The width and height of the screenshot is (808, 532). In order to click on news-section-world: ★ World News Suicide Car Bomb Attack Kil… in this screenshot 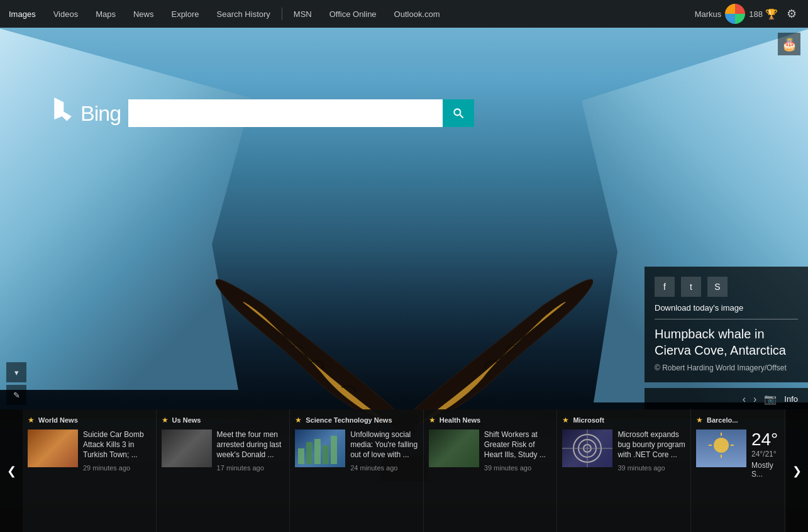, I will do `click(89, 470)`.